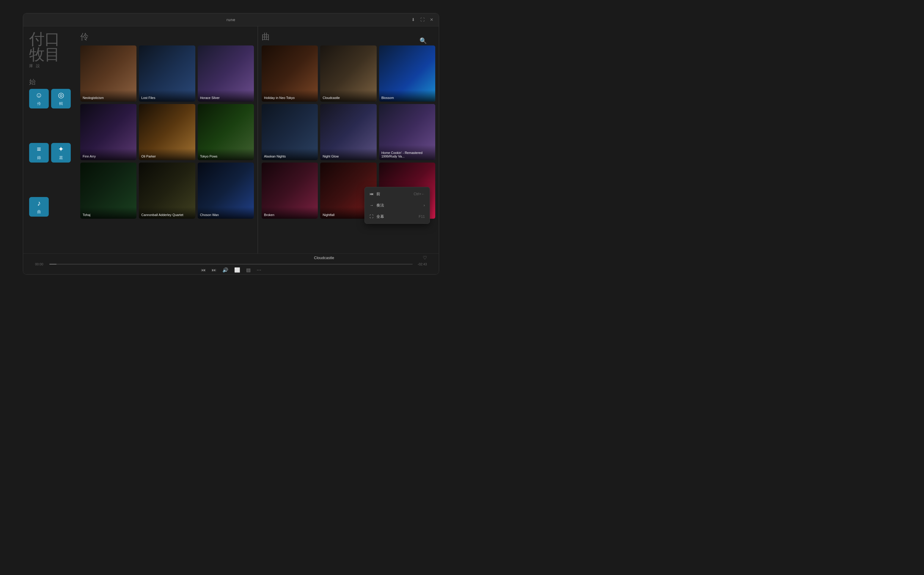 The image size is (924, 575). Describe the element at coordinates (167, 96) in the screenshot. I see `album-lost-files-title: Lost Files` at that location.